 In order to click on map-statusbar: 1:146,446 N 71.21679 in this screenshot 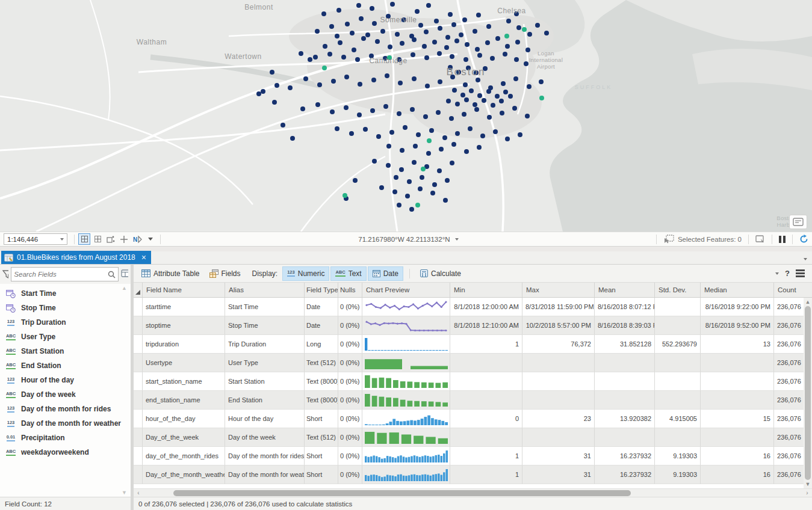, I will do `click(406, 239)`.